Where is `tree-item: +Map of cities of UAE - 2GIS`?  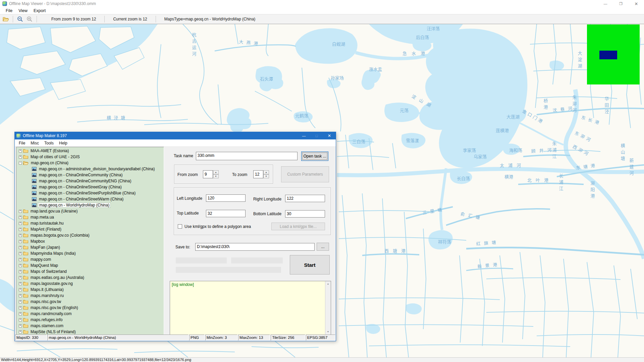
tree-item: +Map of cities of UAE - 2GIS is located at coordinates (90, 157).